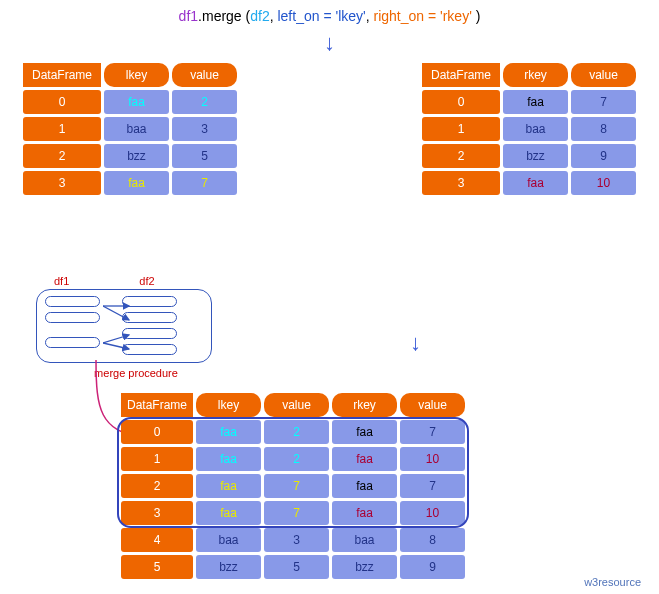 The image size is (659, 594). Describe the element at coordinates (536, 75) in the screenshot. I see `df2-hdr-rkey: rkey` at that location.